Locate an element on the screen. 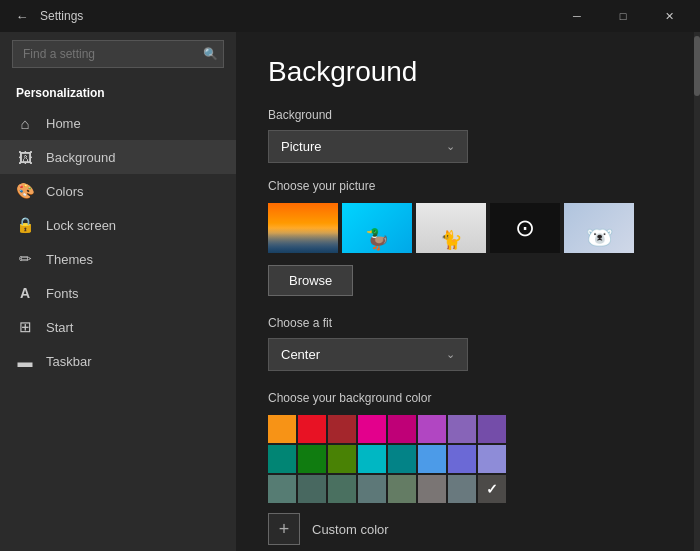  sidebar-item-background: 🖼 Background is located at coordinates (118, 157).